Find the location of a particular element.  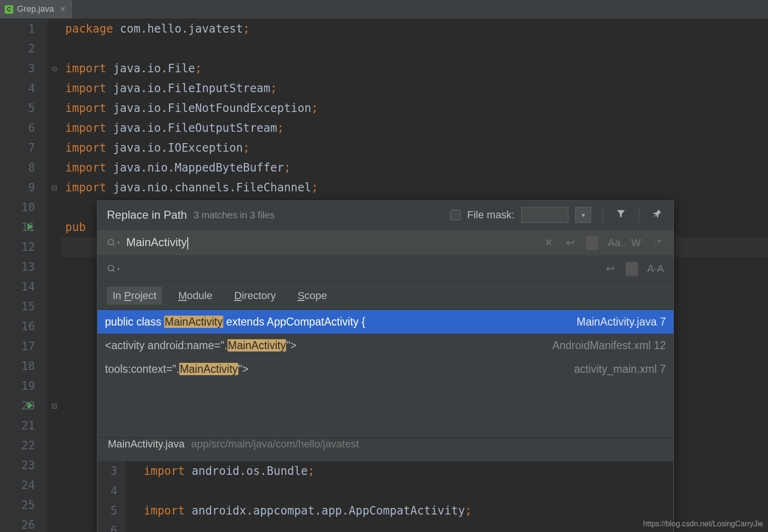

preview-filename: MainActivity.java is located at coordinates (146, 444).